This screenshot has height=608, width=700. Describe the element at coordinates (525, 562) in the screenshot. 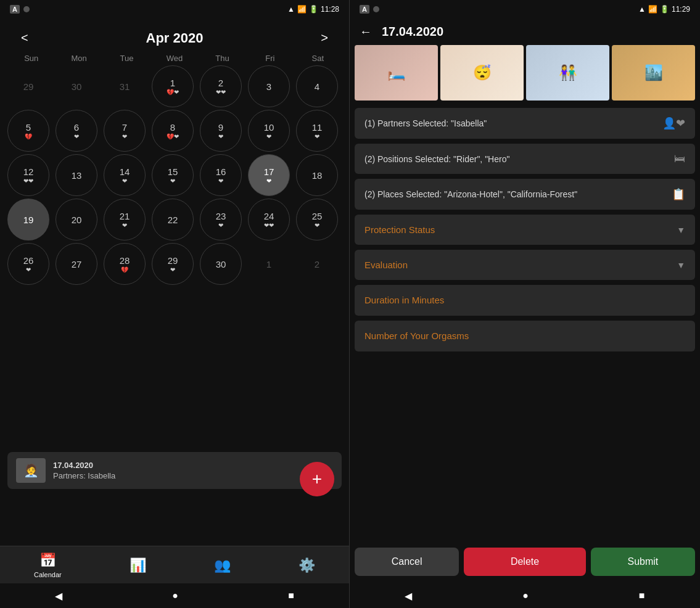

I see `delete-button: Delete` at that location.